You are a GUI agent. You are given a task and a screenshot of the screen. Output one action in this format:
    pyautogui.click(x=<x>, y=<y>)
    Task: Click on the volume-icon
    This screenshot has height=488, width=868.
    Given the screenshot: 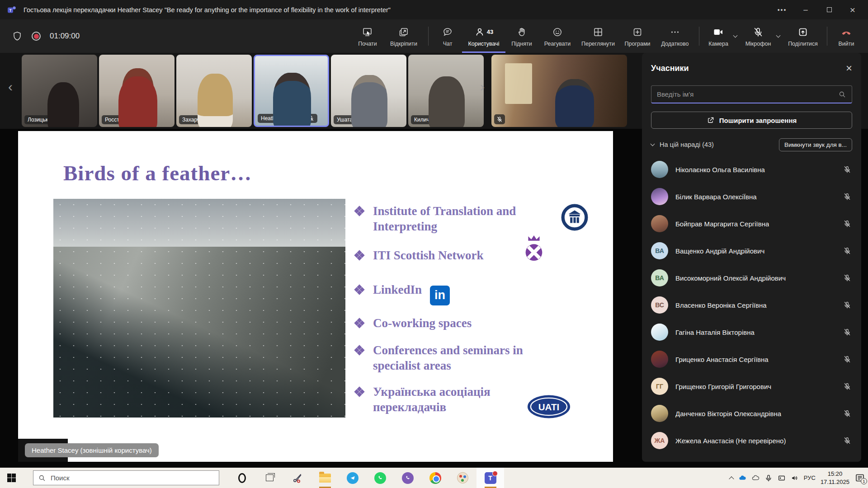 What is the action you would take?
    pyautogui.click(x=795, y=478)
    